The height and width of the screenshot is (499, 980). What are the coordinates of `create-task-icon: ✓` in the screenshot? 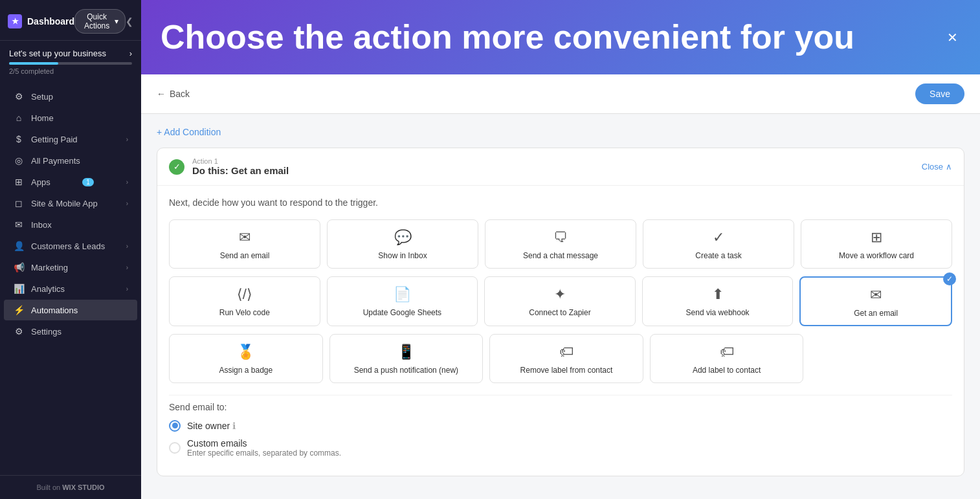 It's located at (718, 238).